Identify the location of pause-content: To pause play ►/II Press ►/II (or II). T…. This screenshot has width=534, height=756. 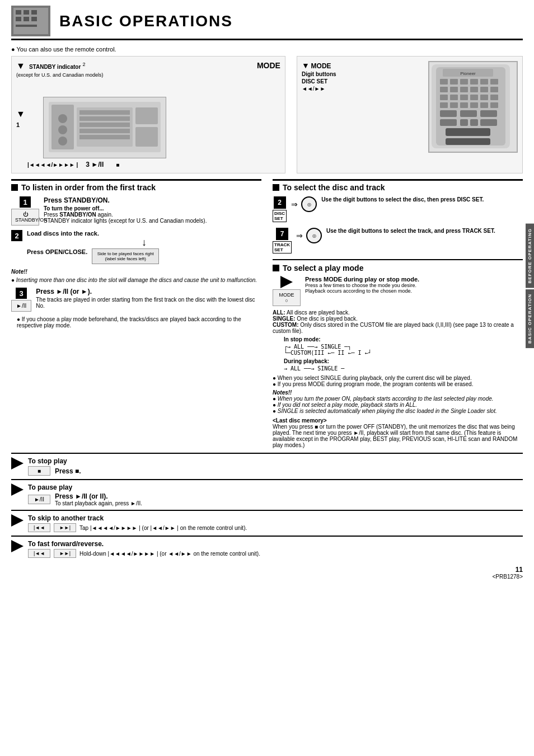
(275, 495).